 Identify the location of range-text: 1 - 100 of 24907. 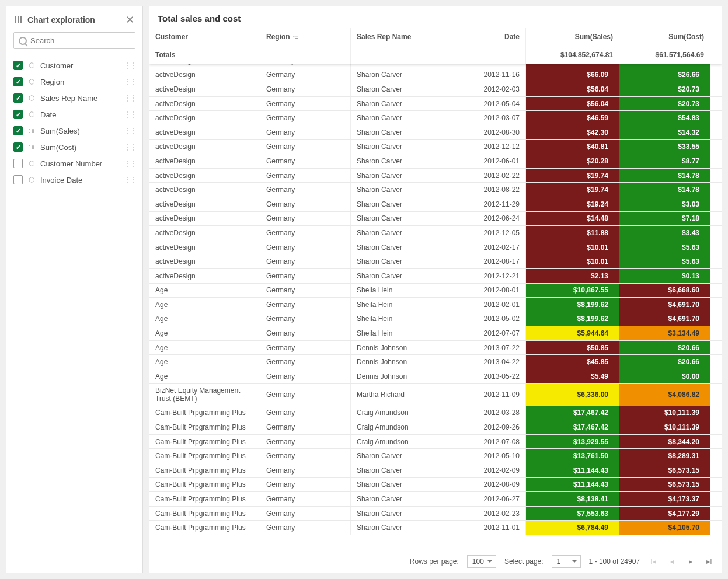
(614, 561).